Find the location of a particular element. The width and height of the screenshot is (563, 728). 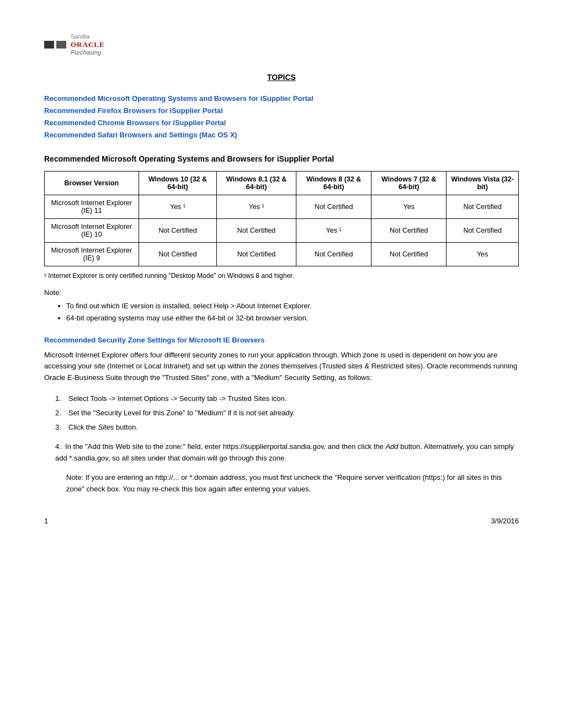

col-win8: Windows 8 (32 & 64-bit) is located at coordinates (334, 183).